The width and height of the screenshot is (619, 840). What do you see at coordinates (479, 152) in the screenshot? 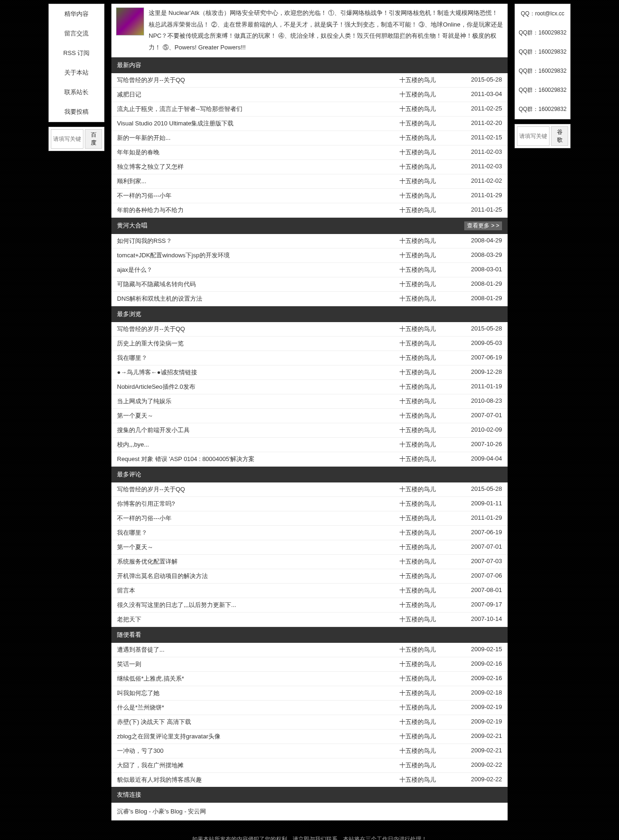
I see `item-date: 2011-02-03` at bounding box center [479, 152].